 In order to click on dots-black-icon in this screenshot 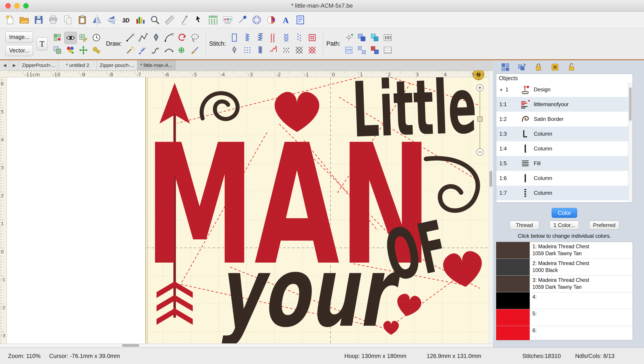, I will do `click(286, 50)`.